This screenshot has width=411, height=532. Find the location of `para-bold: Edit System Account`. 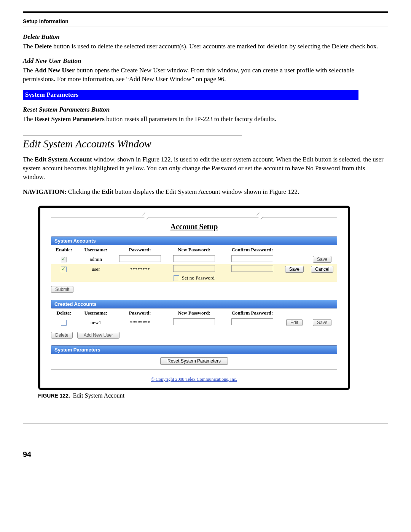

para-bold: Edit System Account is located at coordinates (63, 159).